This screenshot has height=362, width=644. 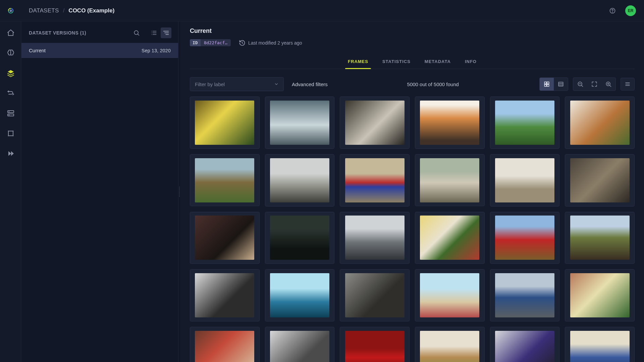 What do you see at coordinates (412, 31) in the screenshot?
I see `content-title: Current` at bounding box center [412, 31].